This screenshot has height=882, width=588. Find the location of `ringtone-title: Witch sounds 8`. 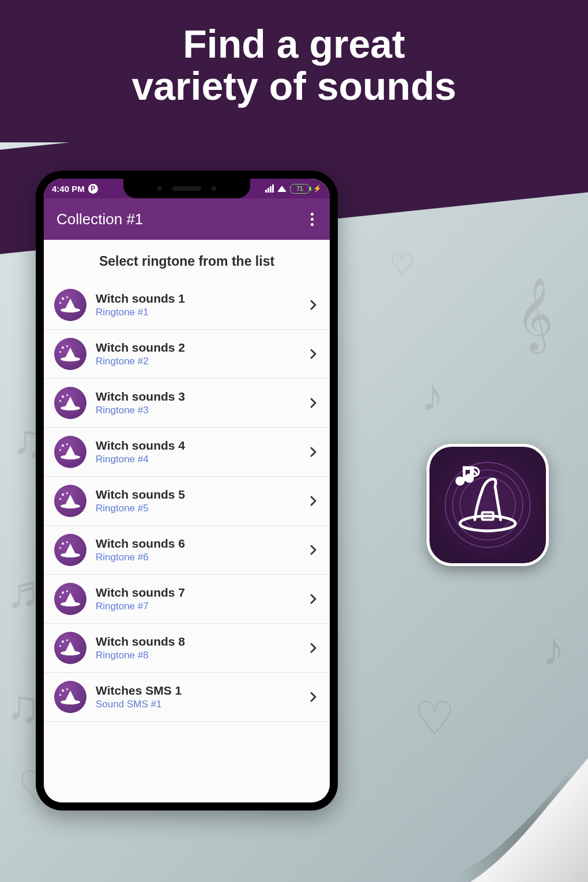

ringtone-title: Witch sounds 8 is located at coordinates (197, 642).